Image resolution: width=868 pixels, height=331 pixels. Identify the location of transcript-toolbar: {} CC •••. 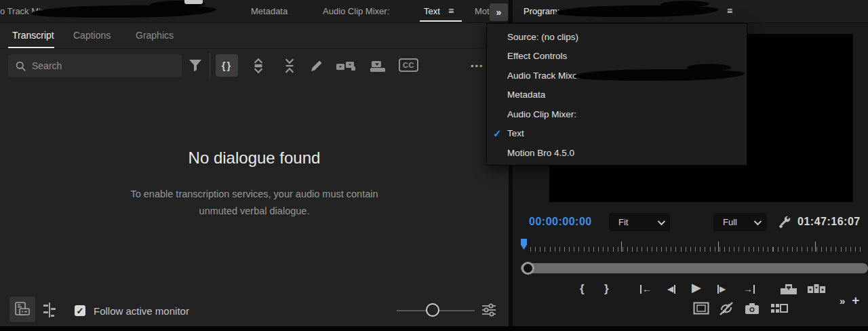
(254, 66).